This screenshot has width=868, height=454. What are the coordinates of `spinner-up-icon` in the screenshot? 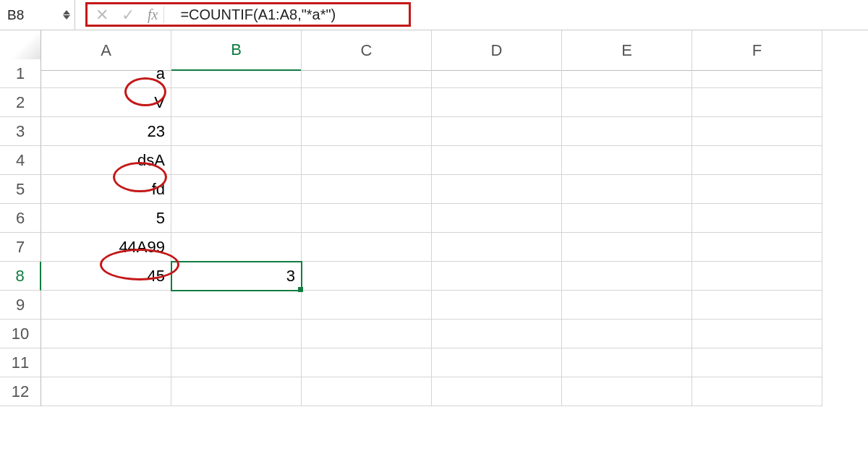 It's located at (67, 12).